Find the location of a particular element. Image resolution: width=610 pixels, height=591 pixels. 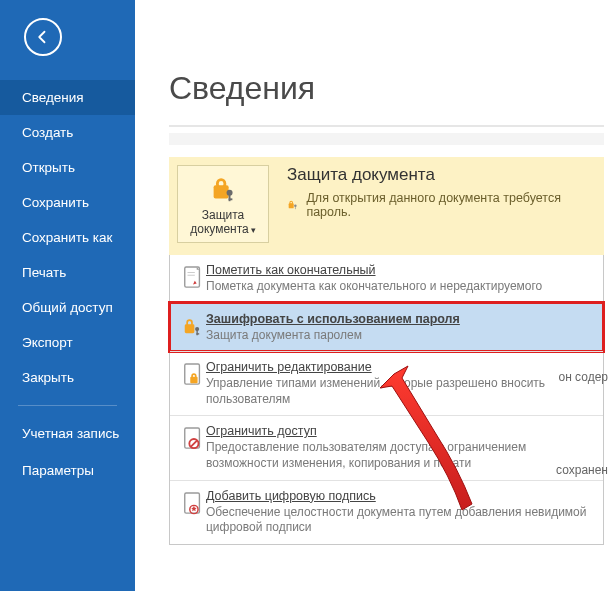

dropdown-item-restrict-access: Ограничить доступПредоставление пользова… is located at coordinates (386, 447).